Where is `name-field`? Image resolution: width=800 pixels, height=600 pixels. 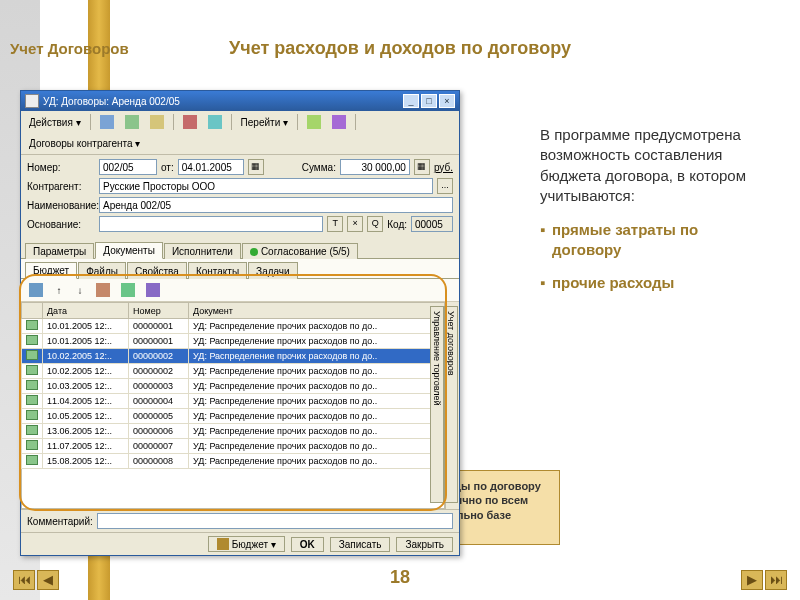
name-field is located at coordinates (276, 205).